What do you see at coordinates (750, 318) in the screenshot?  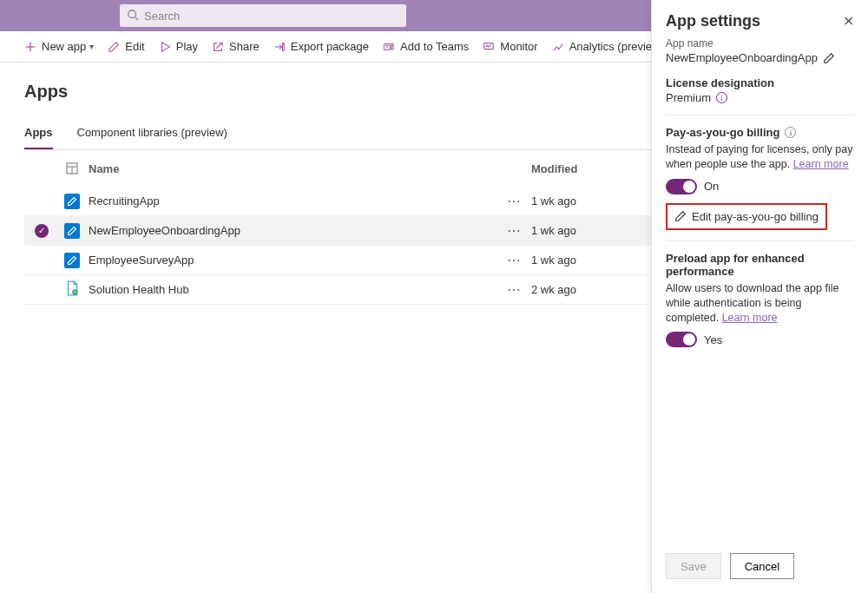 I see `preload-learn-more-link: Learn more` at bounding box center [750, 318].